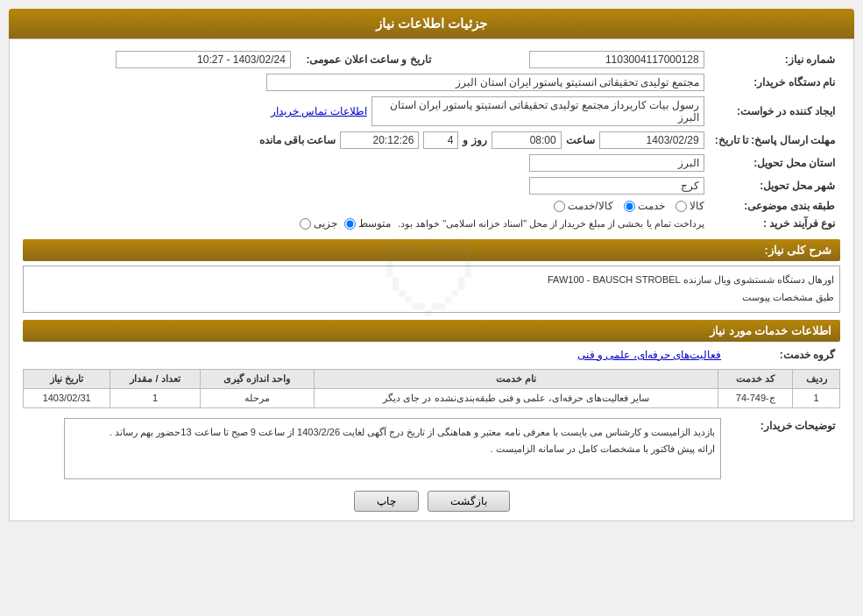  Describe the element at coordinates (775, 82) in the screenshot. I see `buyer-org-label: نام دستگاه خریدار:` at that location.